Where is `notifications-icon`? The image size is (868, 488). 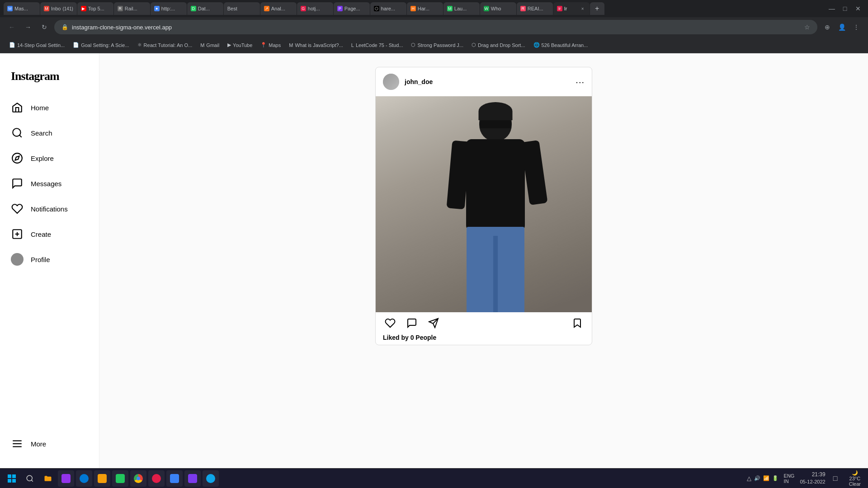
notifications-icon is located at coordinates (17, 209).